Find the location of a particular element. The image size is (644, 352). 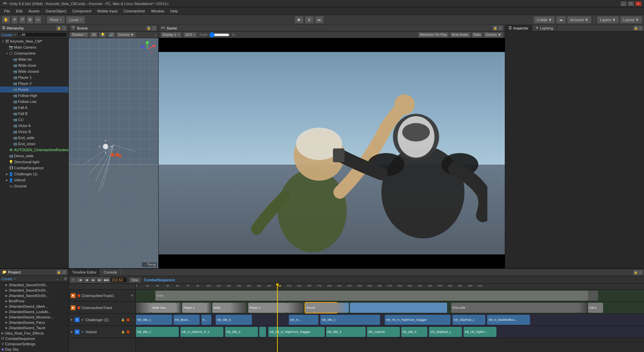

new-button: New is located at coordinates (135, 280).